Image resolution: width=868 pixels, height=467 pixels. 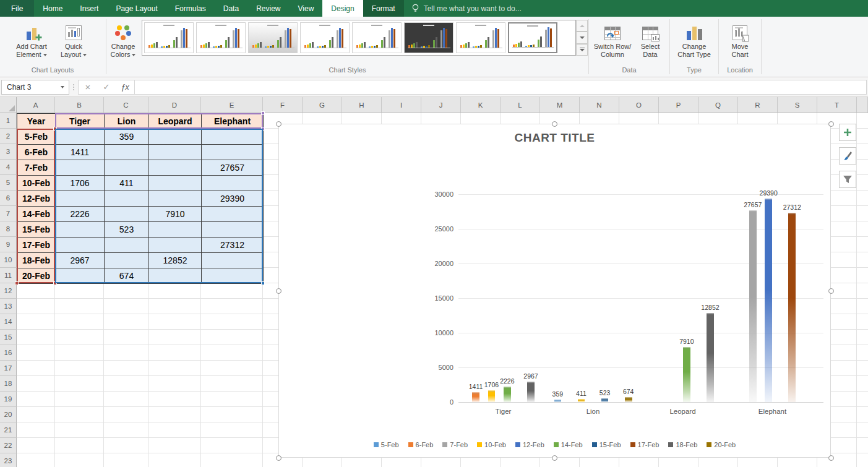 I want to click on row-header-10: 10, so click(x=9, y=260).